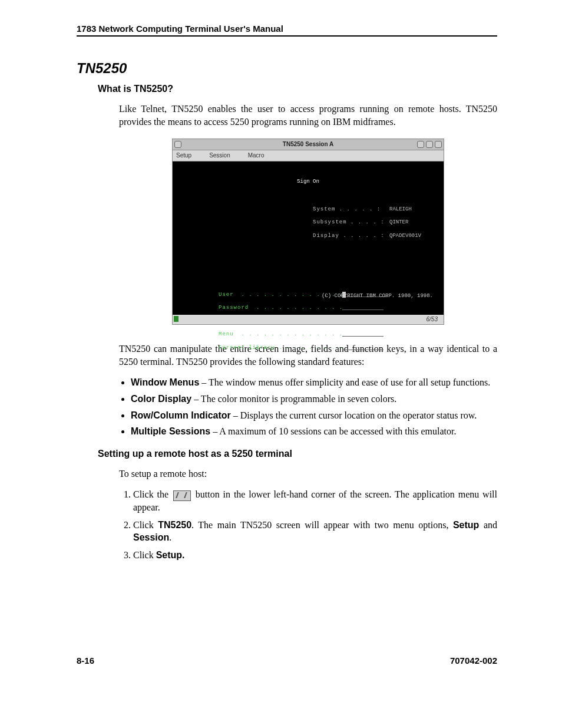  What do you see at coordinates (308, 474) in the screenshot?
I see `paragraph: To setup a remote host:` at bounding box center [308, 474].